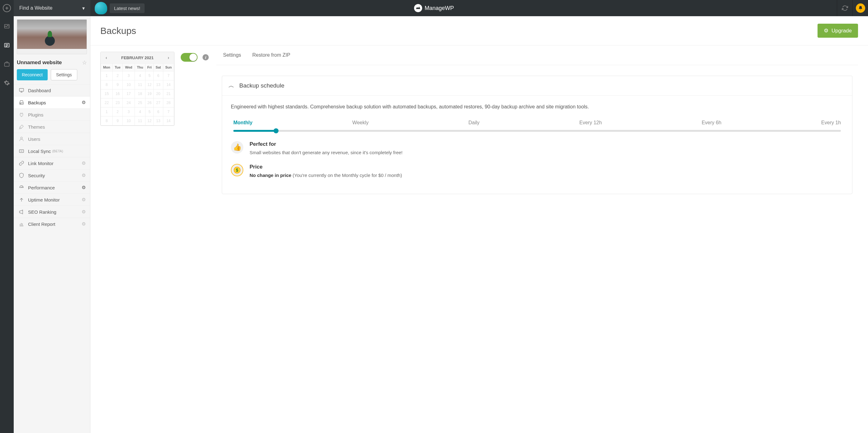 This screenshot has width=868, height=433. What do you see at coordinates (64, 75) in the screenshot?
I see `site-settings-button: Settings` at bounding box center [64, 75].